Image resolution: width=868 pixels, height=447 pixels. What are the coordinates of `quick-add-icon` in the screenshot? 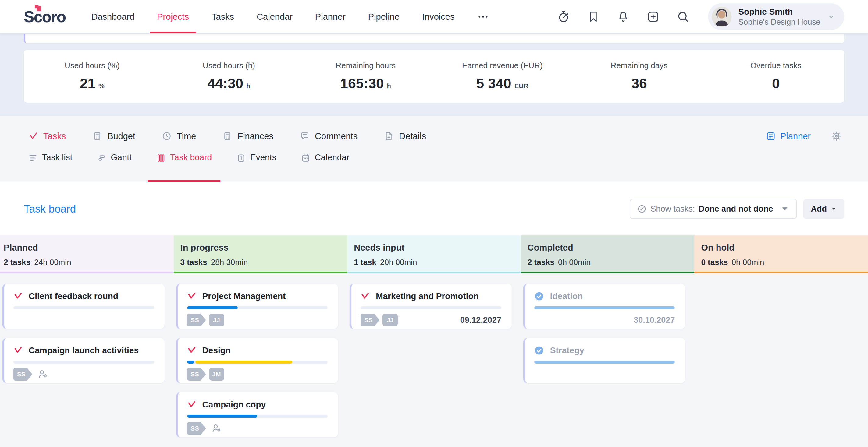 It's located at (653, 17).